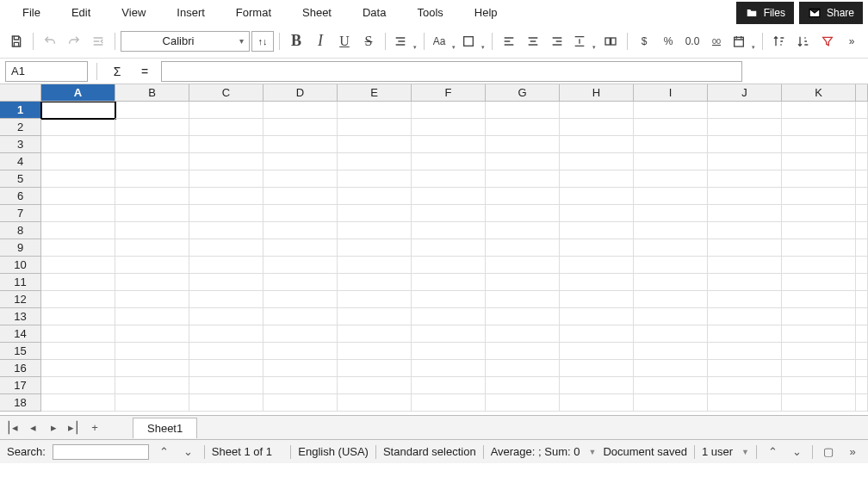  Describe the element at coordinates (21, 214) in the screenshot. I see `row-header-7: 7` at that location.